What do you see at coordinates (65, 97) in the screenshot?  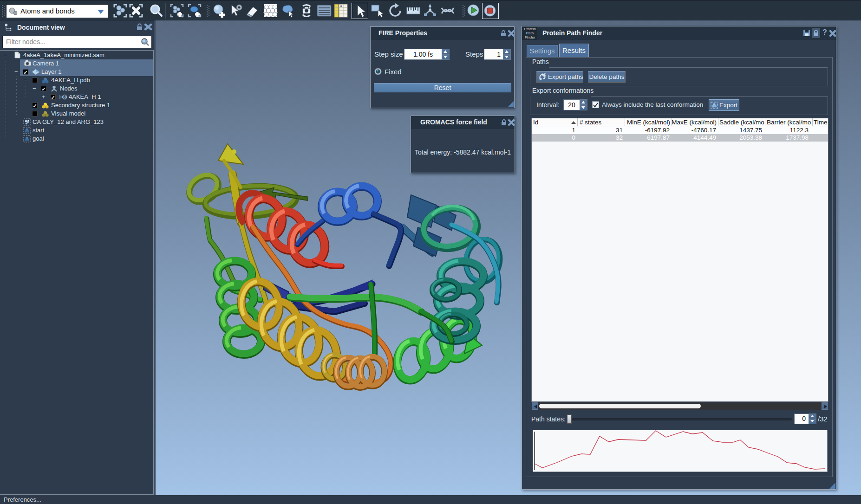 I see `svg-text: M` at bounding box center [65, 97].